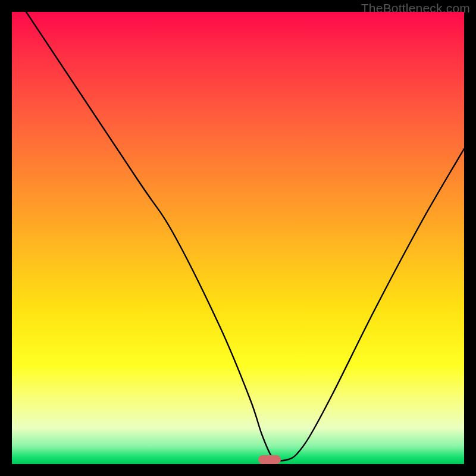 Image resolution: width=476 pixels, height=476 pixels. What do you see at coordinates (270, 459) in the screenshot?
I see `optimal-marker` at bounding box center [270, 459].